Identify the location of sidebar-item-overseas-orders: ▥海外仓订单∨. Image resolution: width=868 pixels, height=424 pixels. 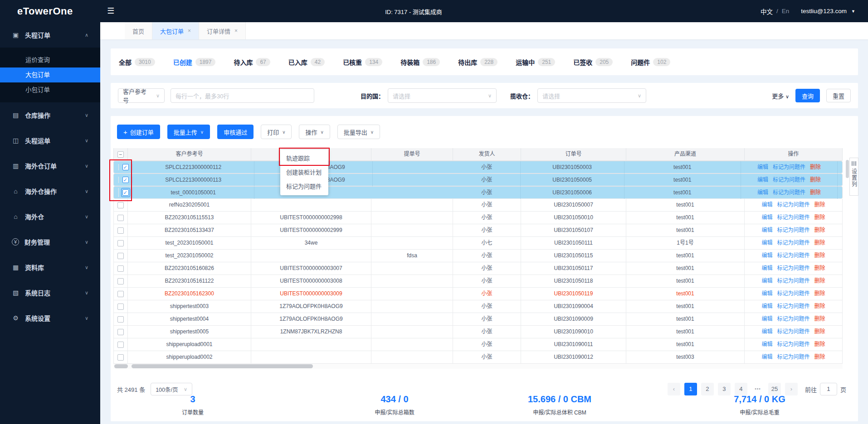
(50, 166).